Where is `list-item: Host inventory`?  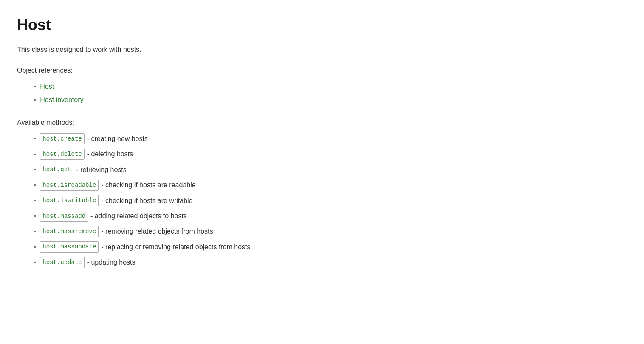 list-item: Host inventory is located at coordinates (330, 100).